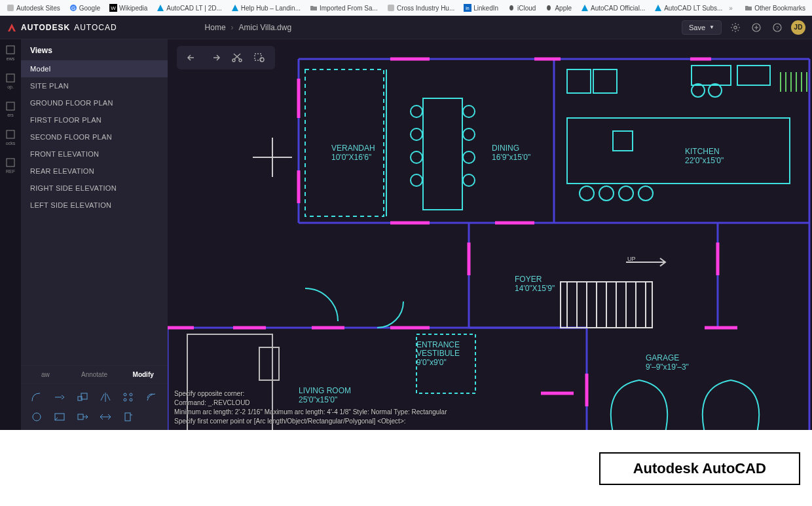  Describe the element at coordinates (94, 69) in the screenshot. I see `view-item: Model` at that location.